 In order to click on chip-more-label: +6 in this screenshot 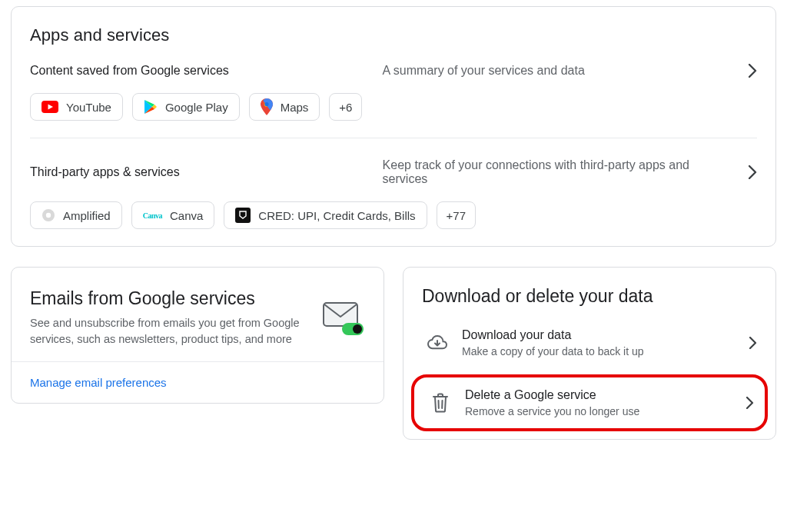, I will do `click(346, 108)`.